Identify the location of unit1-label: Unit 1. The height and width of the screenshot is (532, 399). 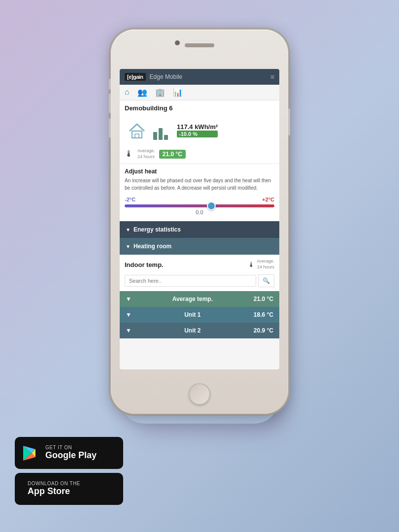
(192, 315).